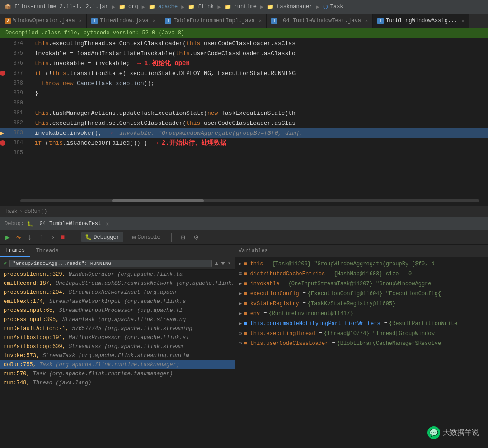 The height and width of the screenshot is (448, 488). Describe the element at coordinates (366, 21) in the screenshot. I see `tab-close-4: ✕` at that location.